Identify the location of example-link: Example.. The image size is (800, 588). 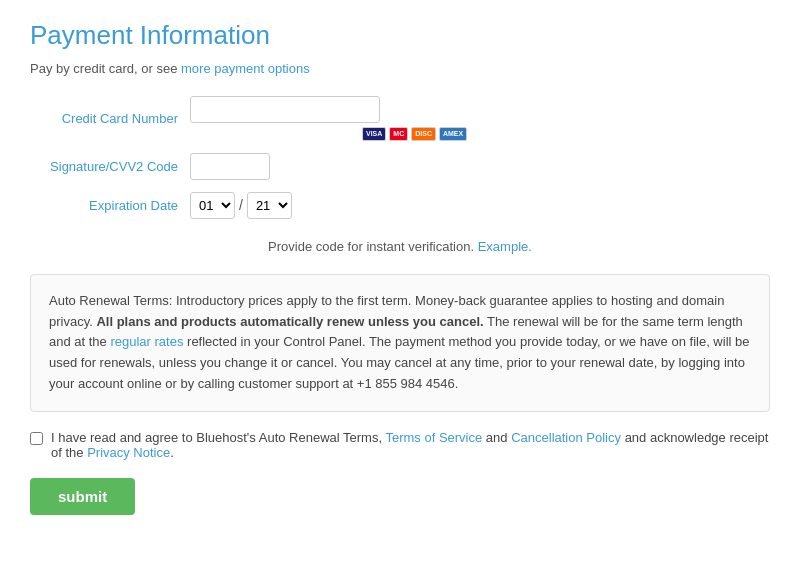
(505, 246).